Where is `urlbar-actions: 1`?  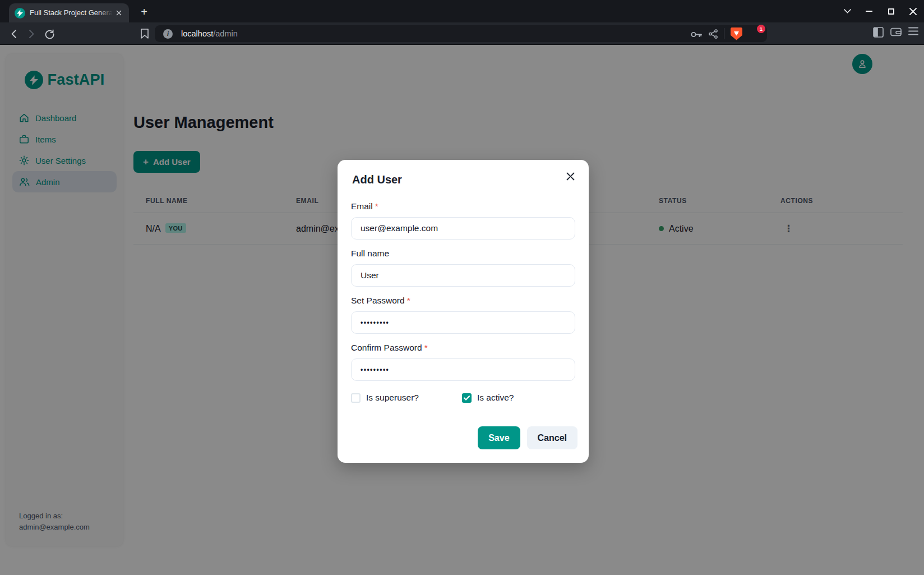
urlbar-actions: 1 is located at coordinates (726, 34).